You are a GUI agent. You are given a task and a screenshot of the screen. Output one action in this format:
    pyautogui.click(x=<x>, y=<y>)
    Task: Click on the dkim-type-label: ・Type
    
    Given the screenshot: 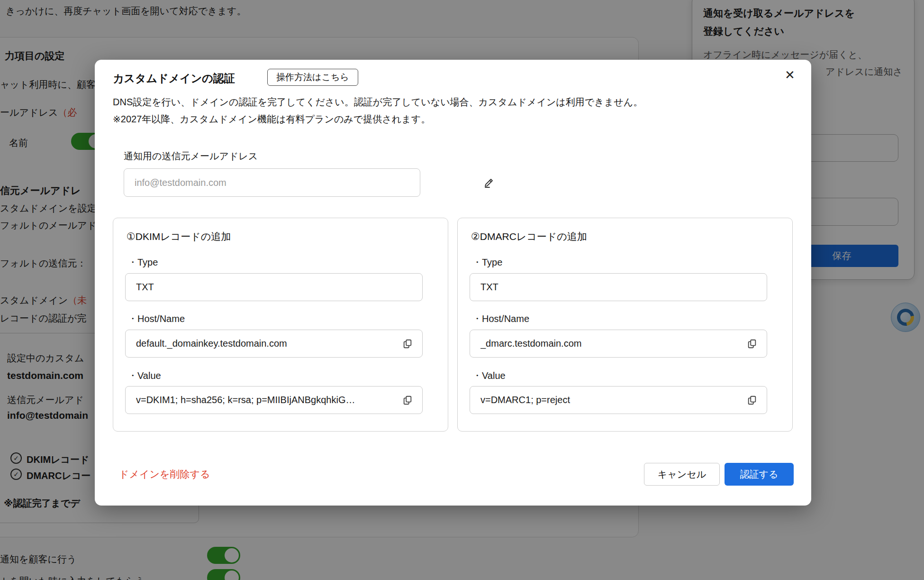 What is the action you would take?
    pyautogui.click(x=143, y=263)
    